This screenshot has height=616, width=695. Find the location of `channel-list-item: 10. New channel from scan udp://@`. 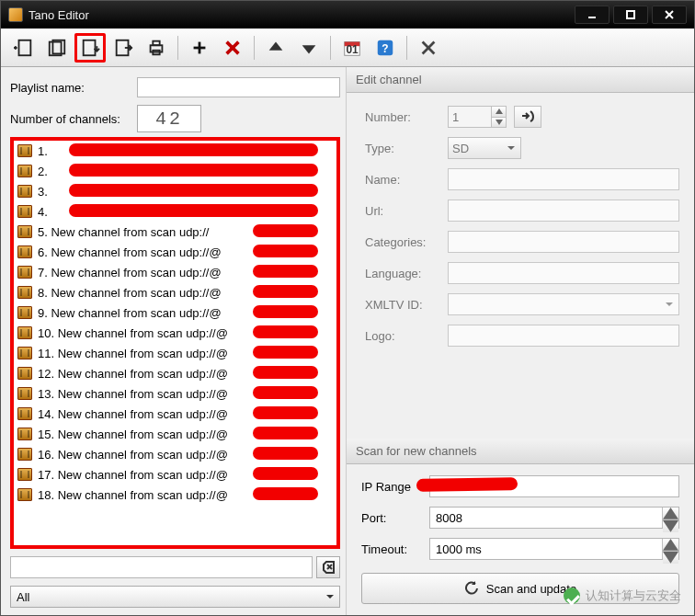

channel-list-item: 10. New channel from scan udp://@ is located at coordinates (175, 333).